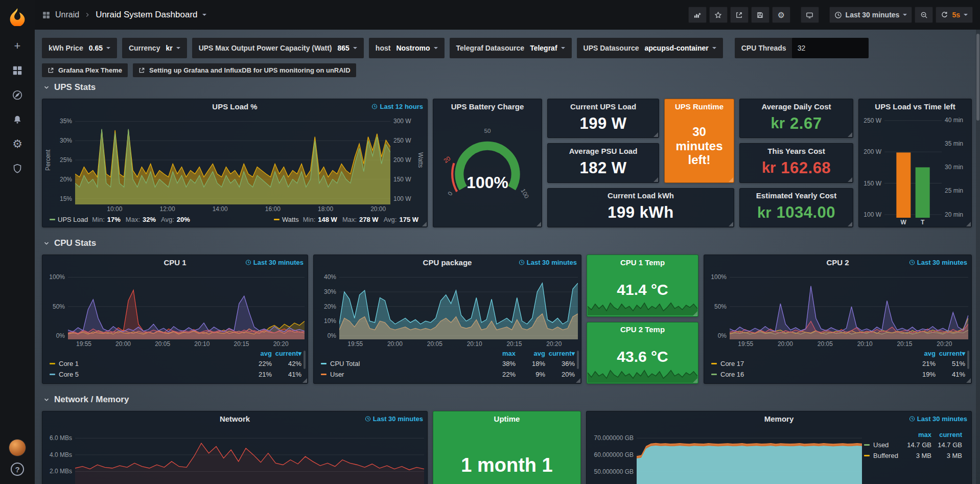  Describe the element at coordinates (249, 456) in the screenshot. I see `network-plot` at that location.